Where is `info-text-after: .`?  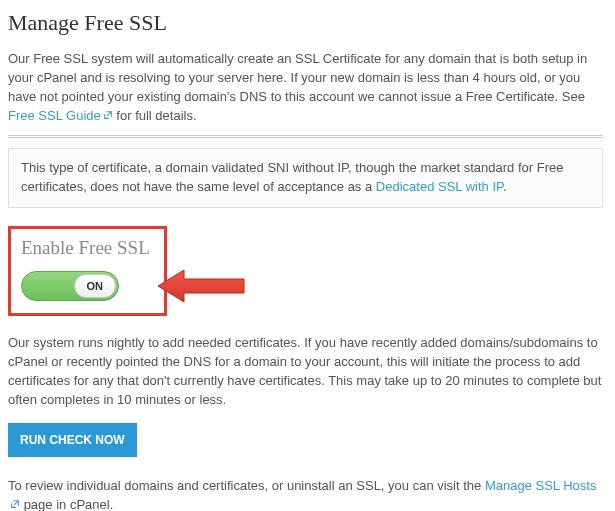
info-text-after: . is located at coordinates (505, 186).